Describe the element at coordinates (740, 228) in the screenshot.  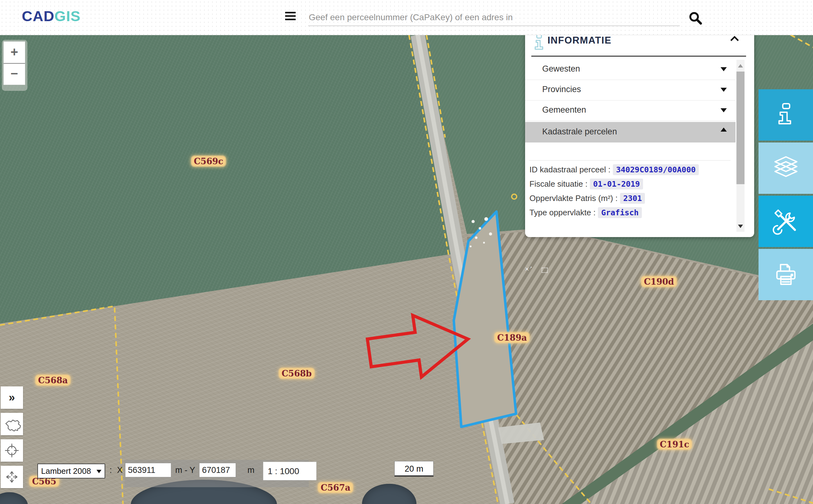
I see `scroll-down-icon` at that location.